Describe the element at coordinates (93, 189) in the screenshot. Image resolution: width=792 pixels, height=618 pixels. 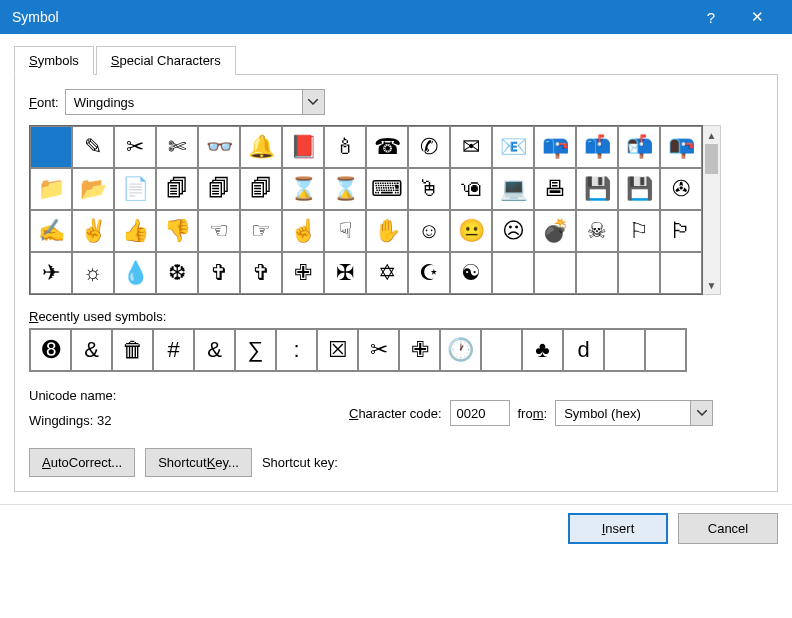
I see `symbol-cell: 📂` at that location.